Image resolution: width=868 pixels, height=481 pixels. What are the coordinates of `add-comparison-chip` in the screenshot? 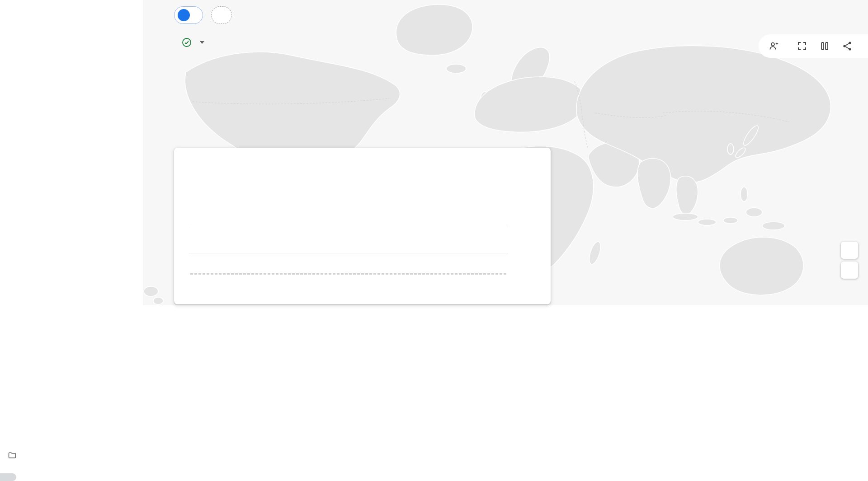 It's located at (222, 15).